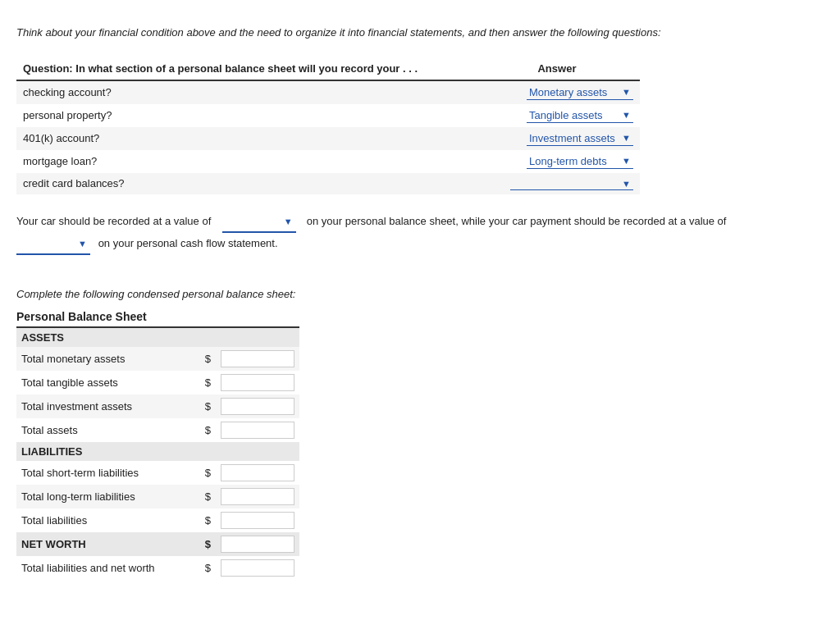 The height and width of the screenshot is (643, 840). I want to click on dropdown-monetary-label: Monetary assets, so click(568, 92).